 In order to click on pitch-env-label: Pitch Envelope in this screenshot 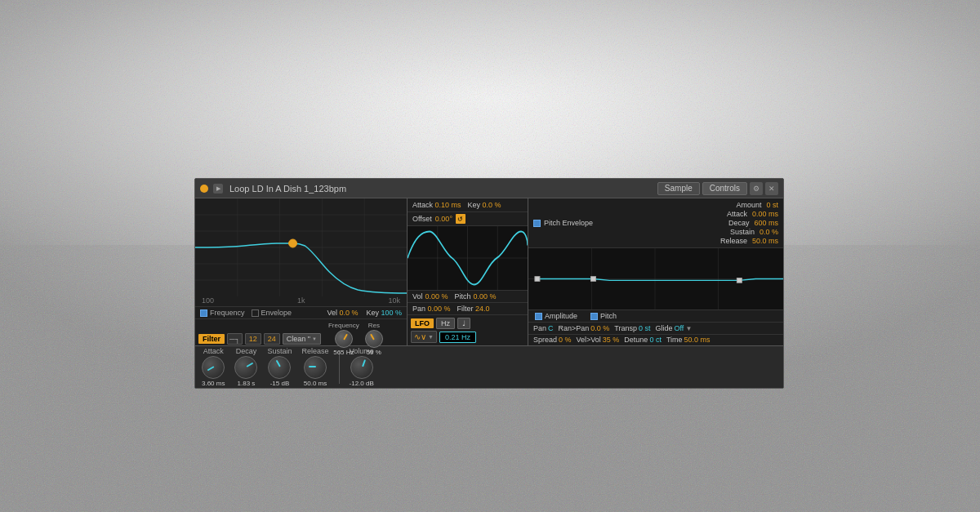, I will do `click(568, 223)`.